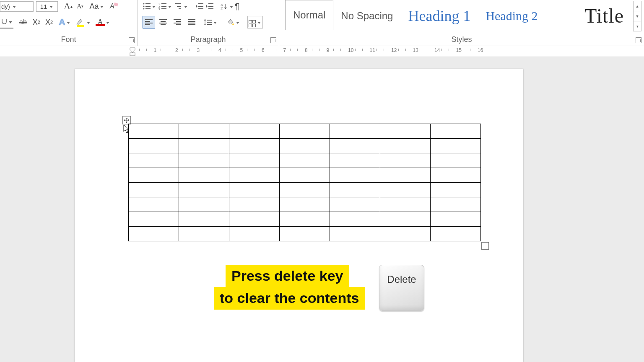 This screenshot has height=362, width=644. I want to click on gallery-more-icon: ▾, so click(637, 26).